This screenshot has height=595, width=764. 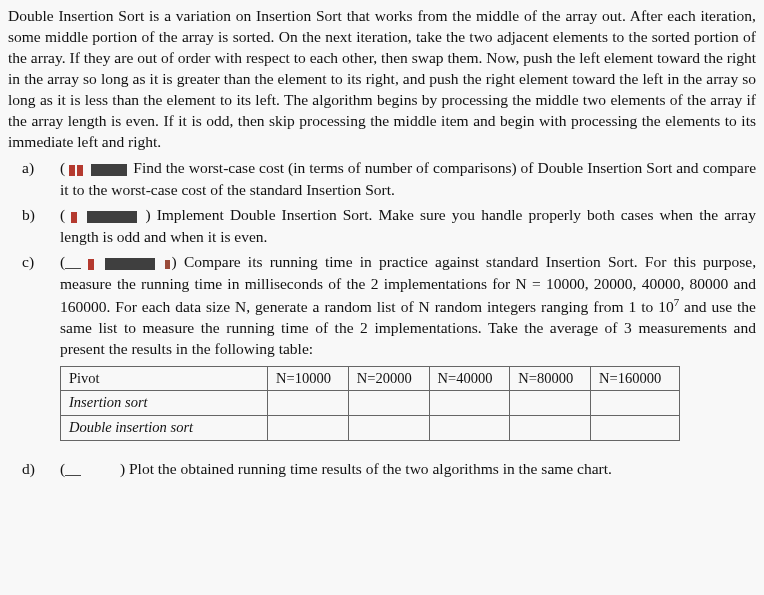 What do you see at coordinates (434, 262) in the screenshot?
I see `text-c1: ) Compare its running time in practice a…` at bounding box center [434, 262].